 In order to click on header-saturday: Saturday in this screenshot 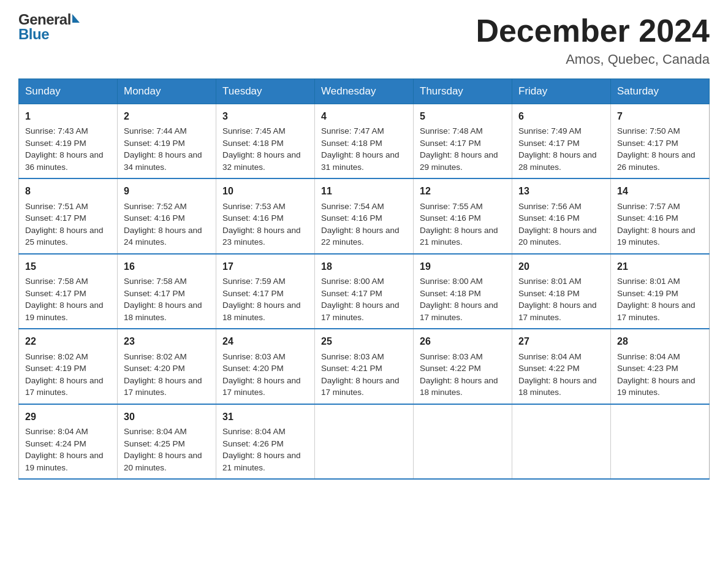, I will do `click(661, 92)`.